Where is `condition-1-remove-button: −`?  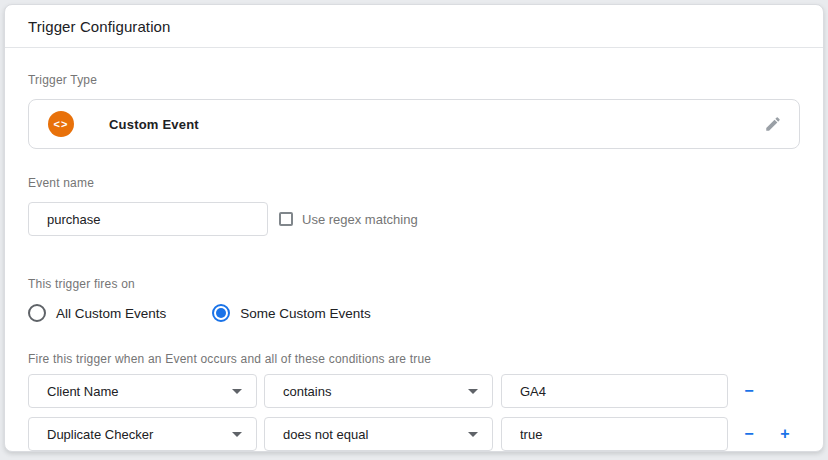 condition-1-remove-button: − is located at coordinates (749, 391).